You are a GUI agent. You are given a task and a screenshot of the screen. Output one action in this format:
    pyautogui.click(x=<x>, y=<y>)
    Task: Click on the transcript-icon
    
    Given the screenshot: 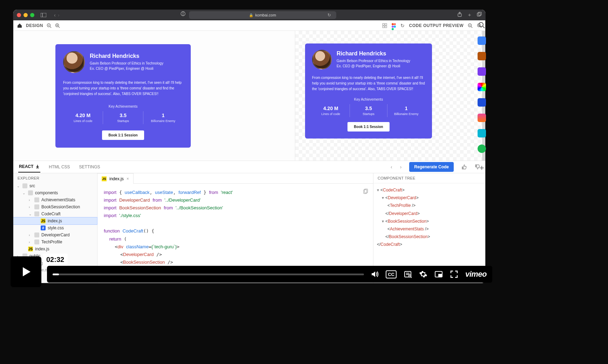 What is the action you would take?
    pyautogui.click(x=408, y=274)
    